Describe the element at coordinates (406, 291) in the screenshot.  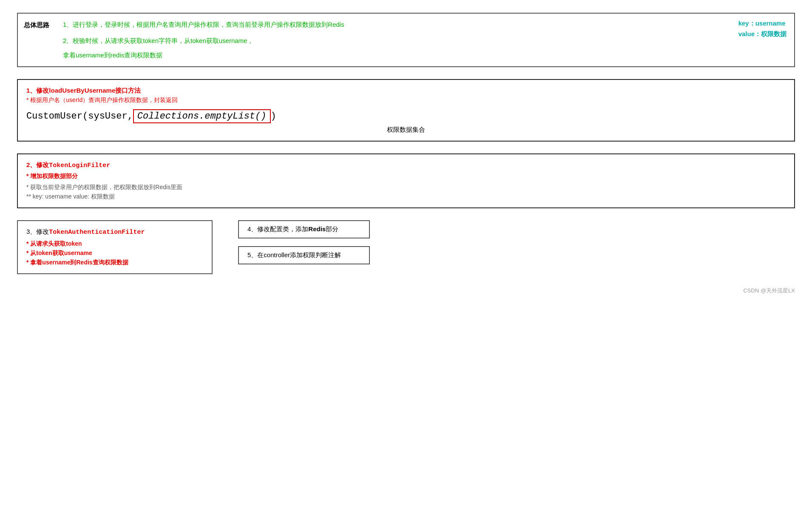
I see `footer: CSDN @天外流星LX` at that location.